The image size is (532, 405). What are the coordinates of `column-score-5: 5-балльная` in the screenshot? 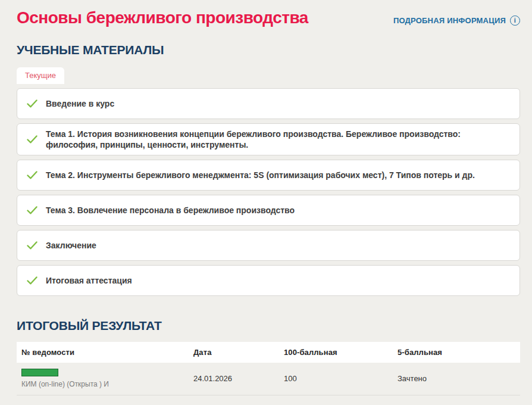 It's located at (456, 353).